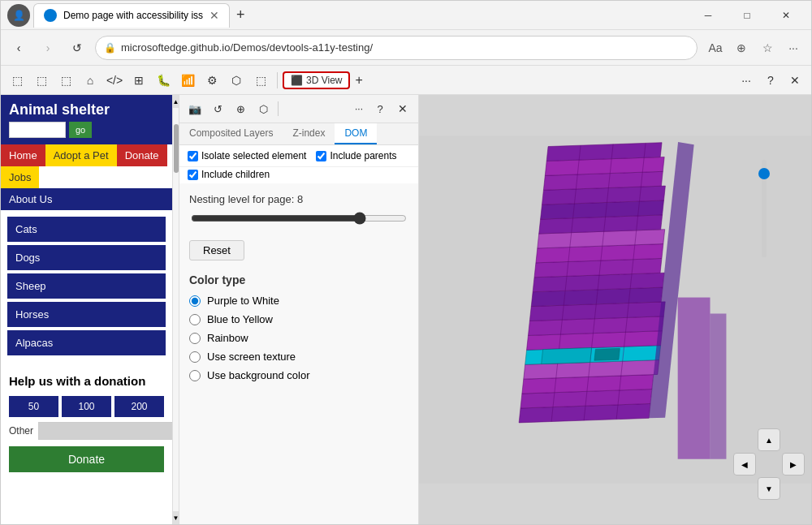 The width and height of the screenshot is (812, 525). Describe the element at coordinates (745, 464) in the screenshot. I see `nav-left-button: ◀` at that location.